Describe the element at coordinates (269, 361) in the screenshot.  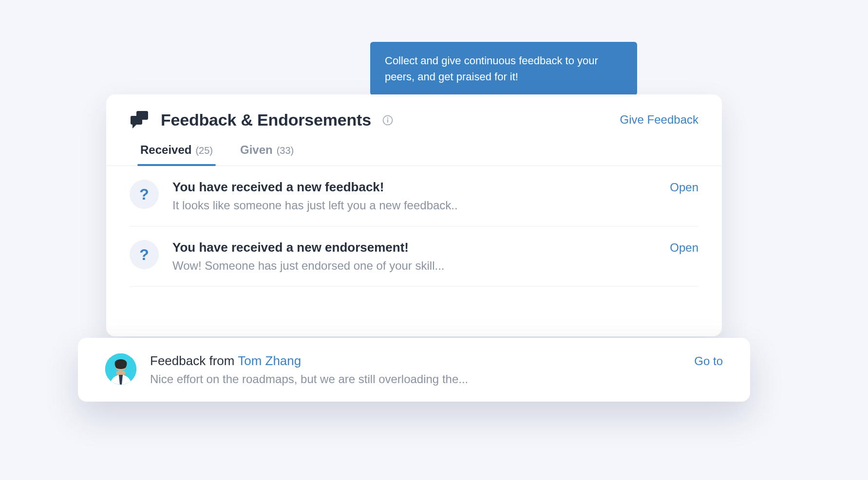
I see `person-link: Tom Zhang` at that location.